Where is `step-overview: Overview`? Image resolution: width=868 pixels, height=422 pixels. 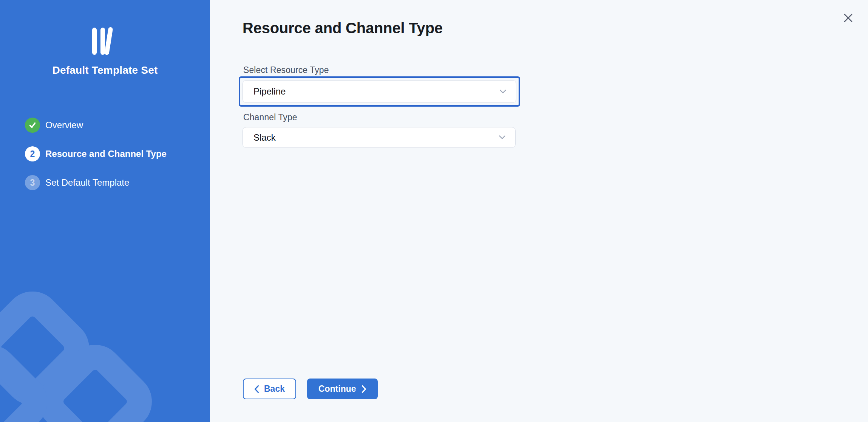 step-overview: Overview is located at coordinates (96, 125).